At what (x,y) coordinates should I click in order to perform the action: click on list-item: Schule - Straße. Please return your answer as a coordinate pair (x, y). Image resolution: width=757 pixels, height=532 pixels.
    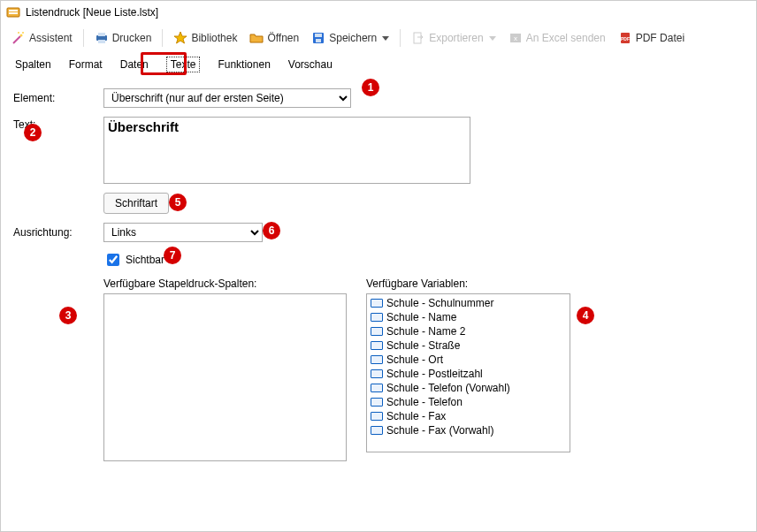
    Looking at the image, I should click on (469, 346).